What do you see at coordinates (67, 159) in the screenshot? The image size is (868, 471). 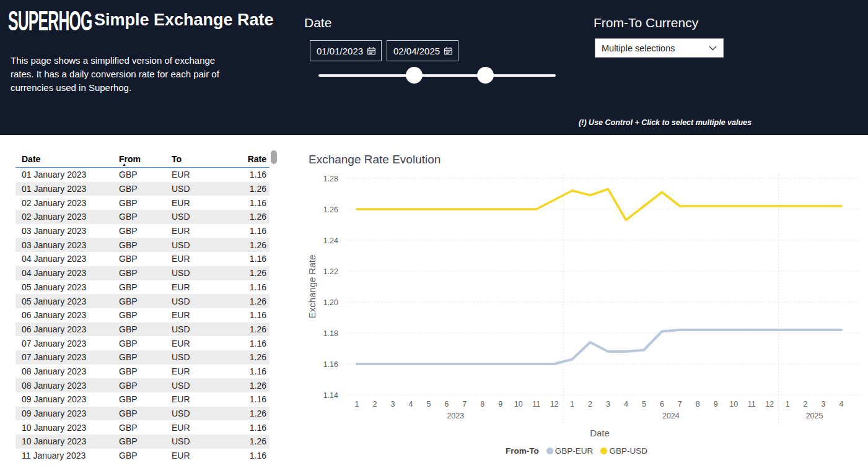 I see `column-header-date: Date` at bounding box center [67, 159].